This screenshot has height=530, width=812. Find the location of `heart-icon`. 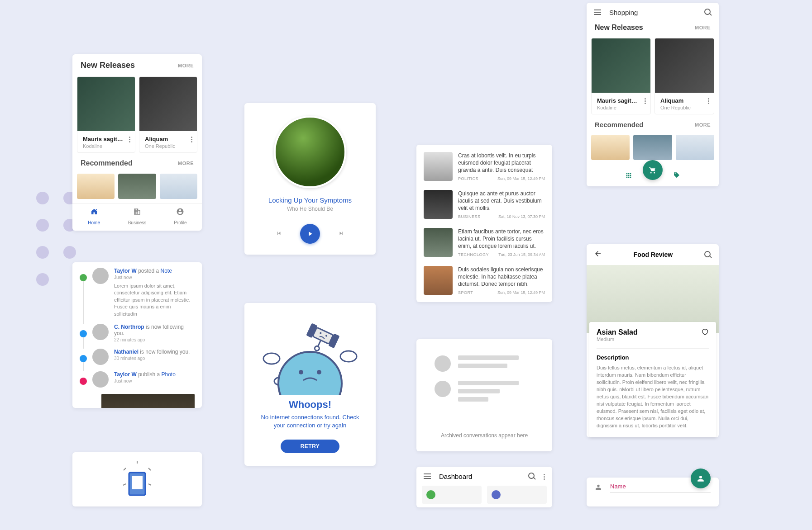

heart-icon is located at coordinates (705, 333).